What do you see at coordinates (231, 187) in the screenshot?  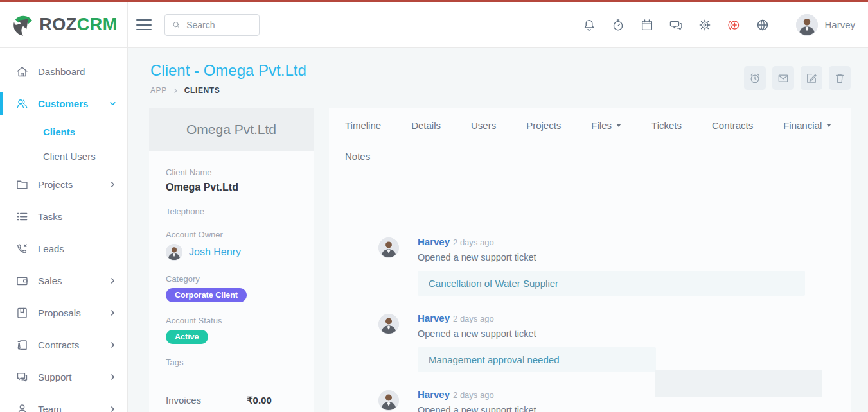 I see `client-name-value: Omega Pvt.Ltd` at bounding box center [231, 187].